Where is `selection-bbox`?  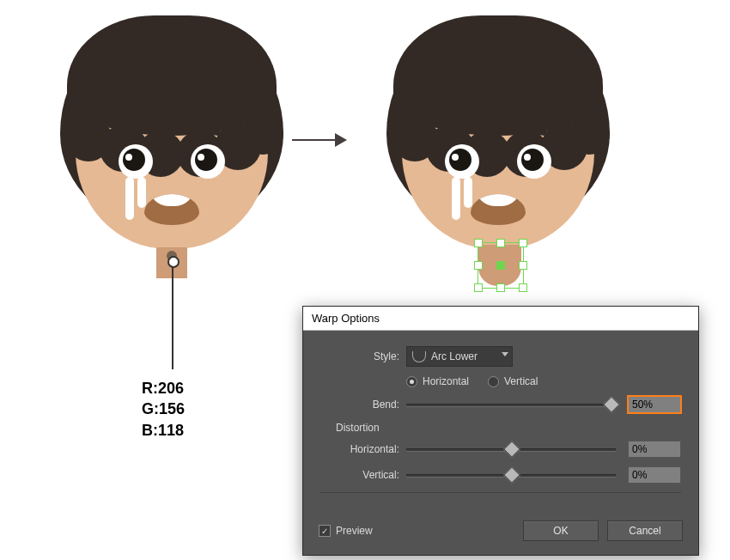 selection-bbox is located at coordinates (501, 265).